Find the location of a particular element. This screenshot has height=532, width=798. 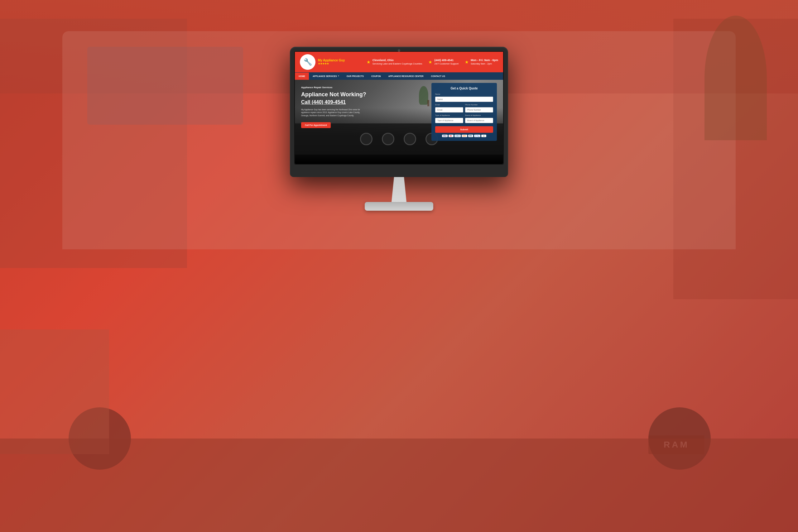

hero-content: Appliance Repair Services Appliance Not … is located at coordinates (366, 107).